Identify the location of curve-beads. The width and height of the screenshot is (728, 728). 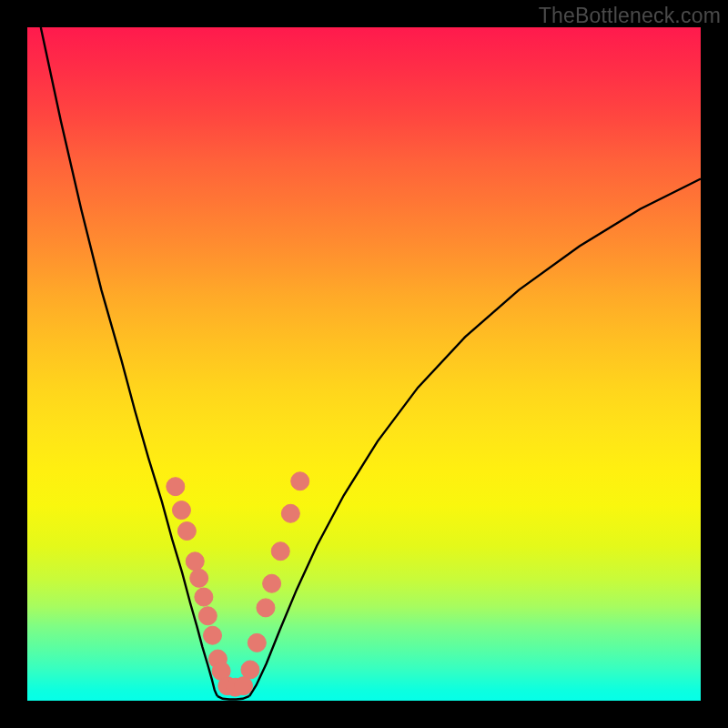
(238, 584).